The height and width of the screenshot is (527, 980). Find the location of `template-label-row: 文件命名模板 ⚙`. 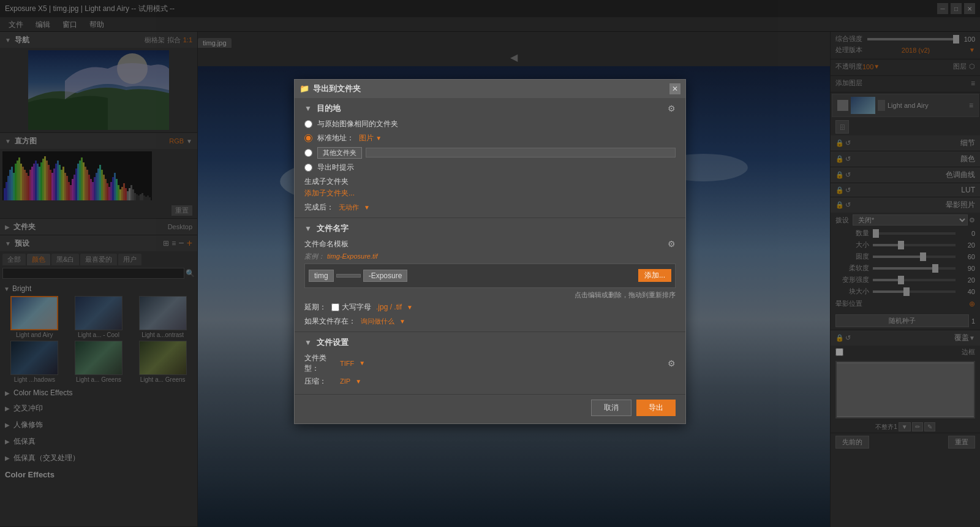

template-label-row: 文件命名模板 ⚙ is located at coordinates (490, 244).